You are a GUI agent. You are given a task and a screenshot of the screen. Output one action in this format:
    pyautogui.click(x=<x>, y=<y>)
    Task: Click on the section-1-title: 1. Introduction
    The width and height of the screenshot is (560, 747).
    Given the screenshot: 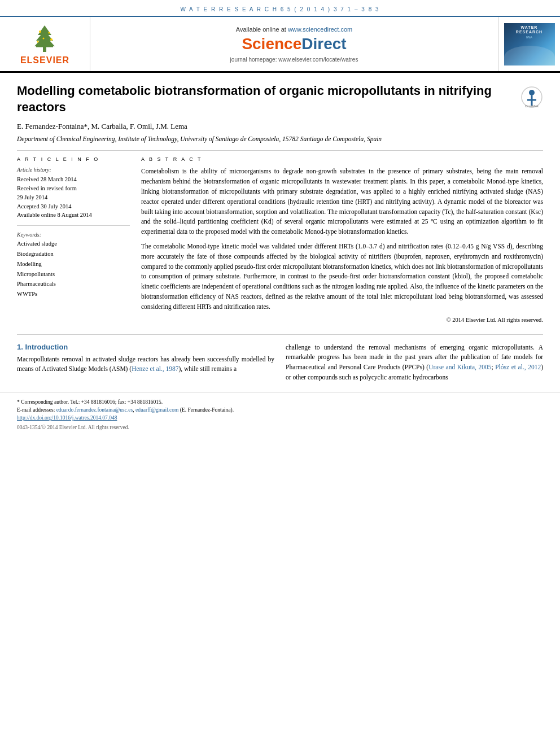 What is the action you would take?
    pyautogui.click(x=146, y=347)
    